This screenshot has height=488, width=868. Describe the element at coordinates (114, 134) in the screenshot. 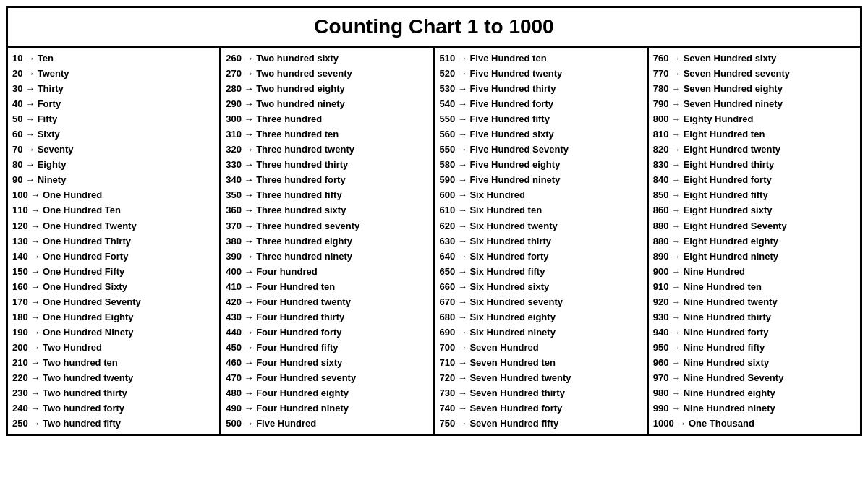

I see `list-item: 60 → Sixty` at that location.